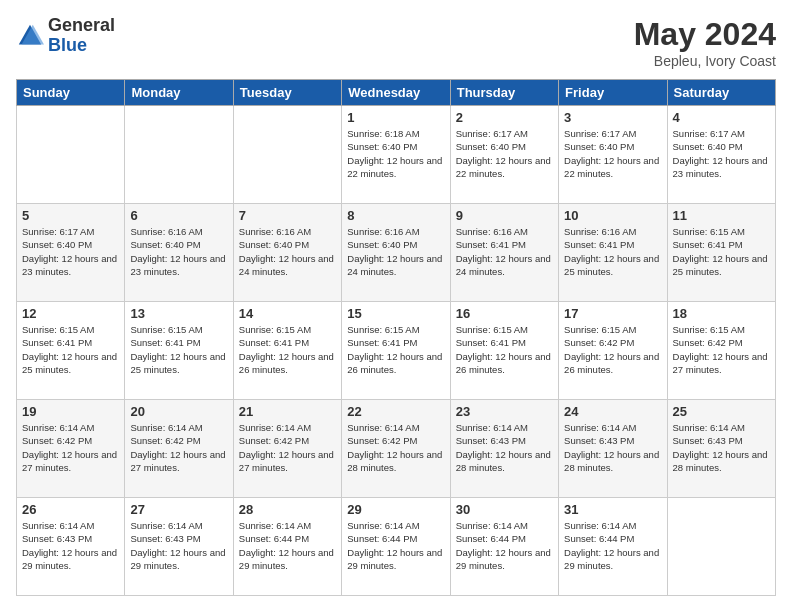 This screenshot has height=612, width=792. Describe the element at coordinates (613, 155) in the screenshot. I see `calendar-cell: 3Sunrise: 6:17 AM Sunset: 6:40 PM Daylig…` at that location.